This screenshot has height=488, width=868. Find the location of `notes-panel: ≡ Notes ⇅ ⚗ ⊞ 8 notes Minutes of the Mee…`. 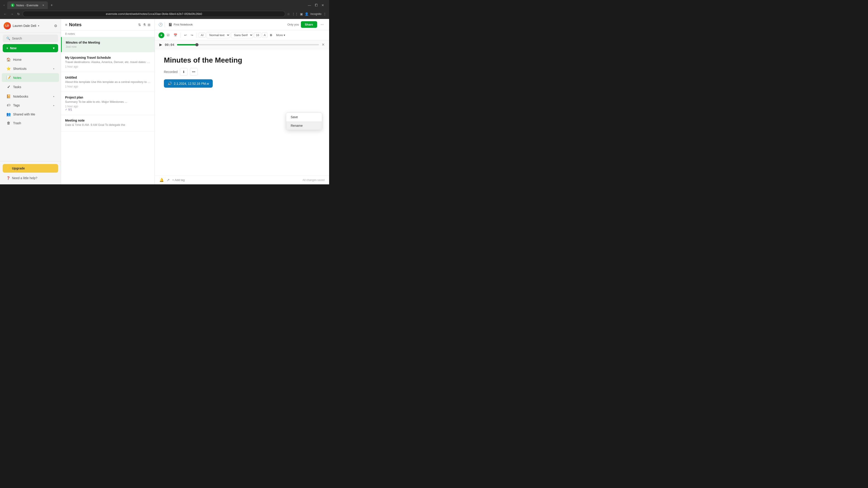

notes-panel: ≡ Notes ⇅ ⚗ ⊞ 8 notes Minutes of the Mee… is located at coordinates (108, 102).